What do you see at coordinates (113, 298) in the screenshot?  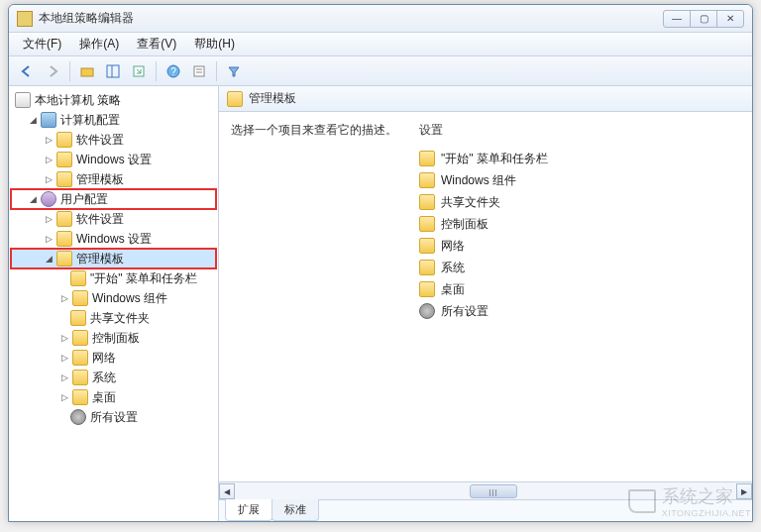 I see `tree-windows-comp: ▷ Windows 组件` at bounding box center [113, 298].